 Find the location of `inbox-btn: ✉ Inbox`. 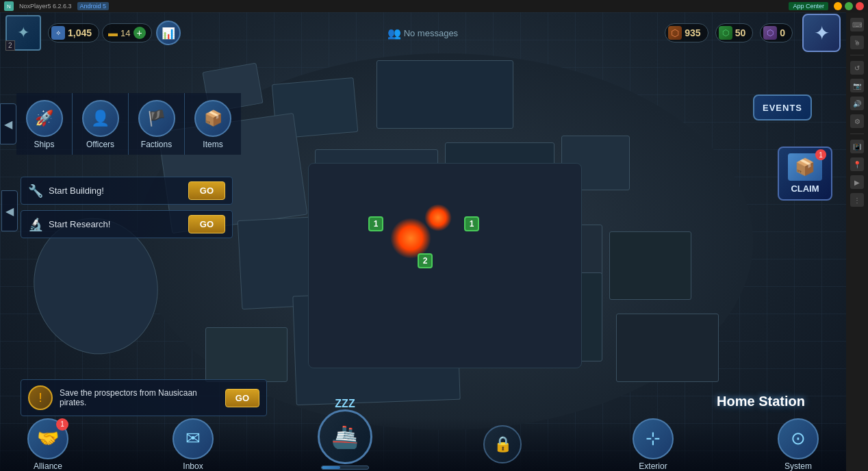

inbox-btn: ✉ Inbox is located at coordinates (193, 445).